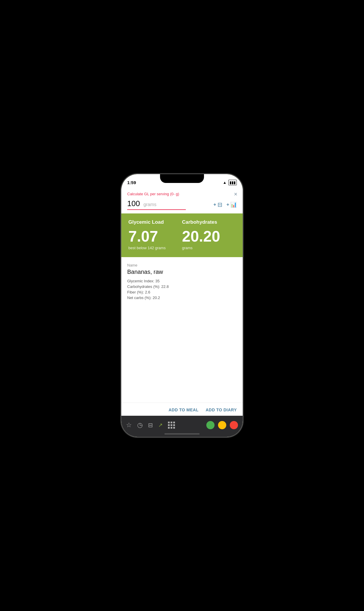 This screenshot has width=364, height=611. I want to click on traffic-lights, so click(222, 425).